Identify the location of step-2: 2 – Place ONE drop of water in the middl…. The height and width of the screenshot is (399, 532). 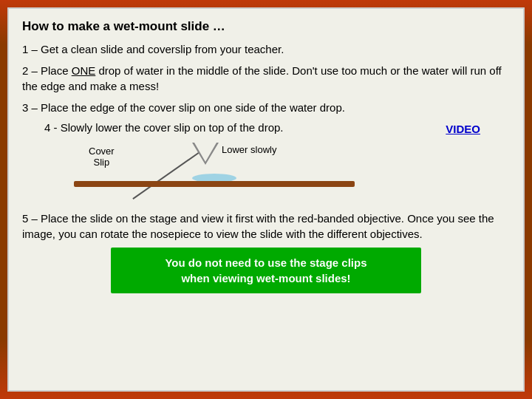
(266, 78).